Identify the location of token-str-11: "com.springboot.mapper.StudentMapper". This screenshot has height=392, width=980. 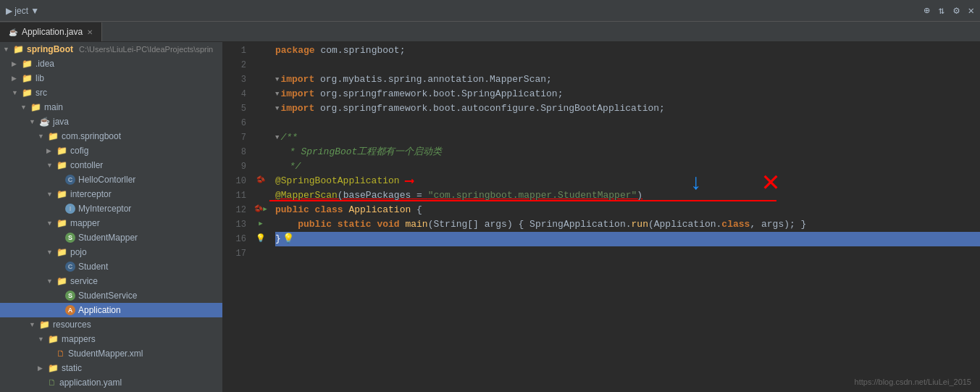
(533, 196).